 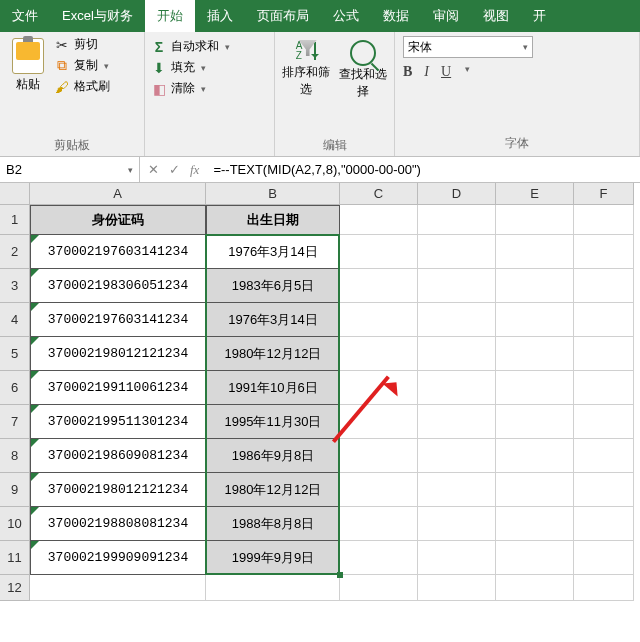 I want to click on row-header: 8, so click(x=15, y=456).